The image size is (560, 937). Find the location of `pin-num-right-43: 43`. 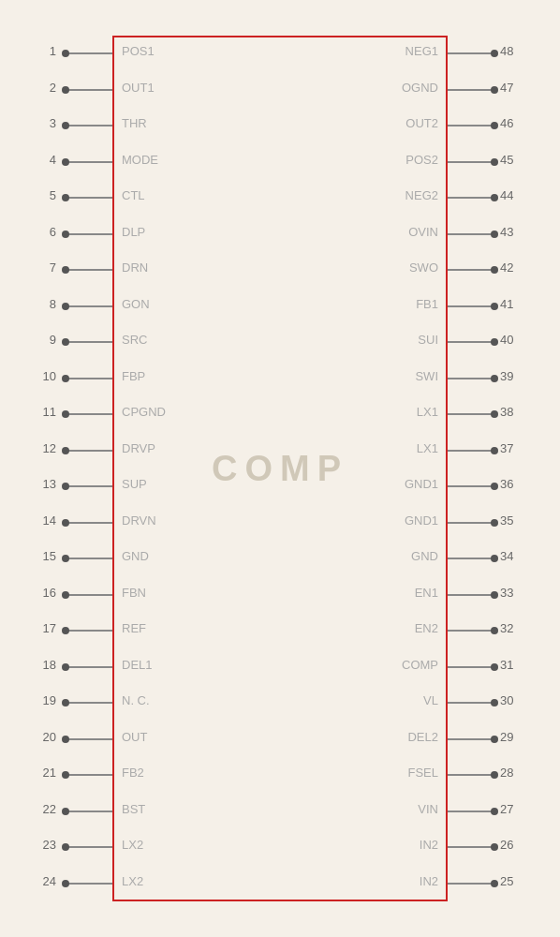

pin-num-right-43: 43 is located at coordinates (514, 232).